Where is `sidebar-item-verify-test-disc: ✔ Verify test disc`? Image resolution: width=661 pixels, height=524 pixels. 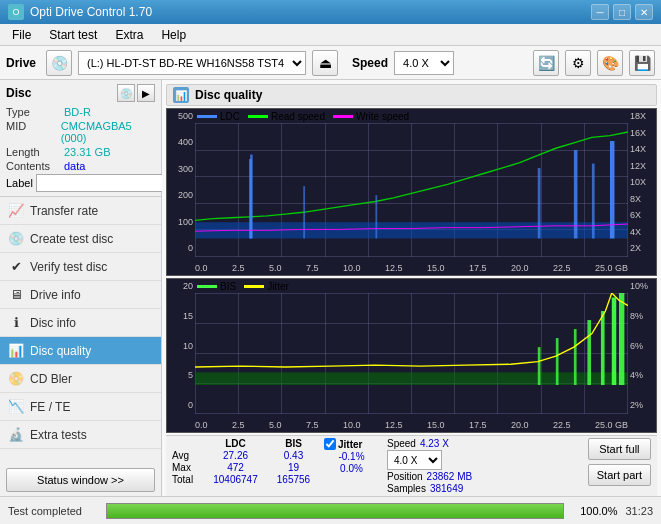
sidebar-item-verify-test-disc: ✔ Verify test disc is located at coordinates (80, 267).